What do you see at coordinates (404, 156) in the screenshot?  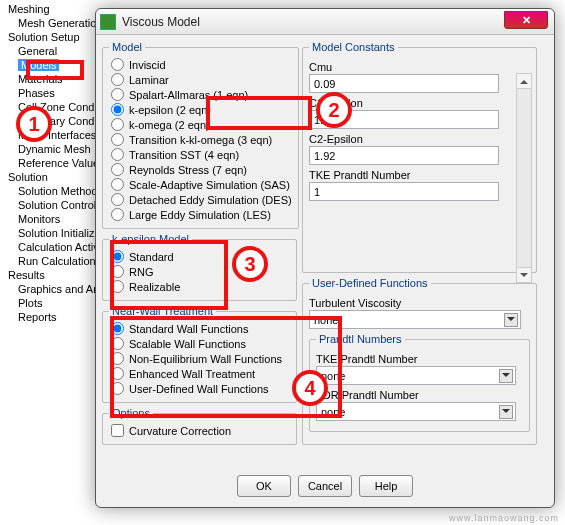 I see `c2e-input` at bounding box center [404, 156].